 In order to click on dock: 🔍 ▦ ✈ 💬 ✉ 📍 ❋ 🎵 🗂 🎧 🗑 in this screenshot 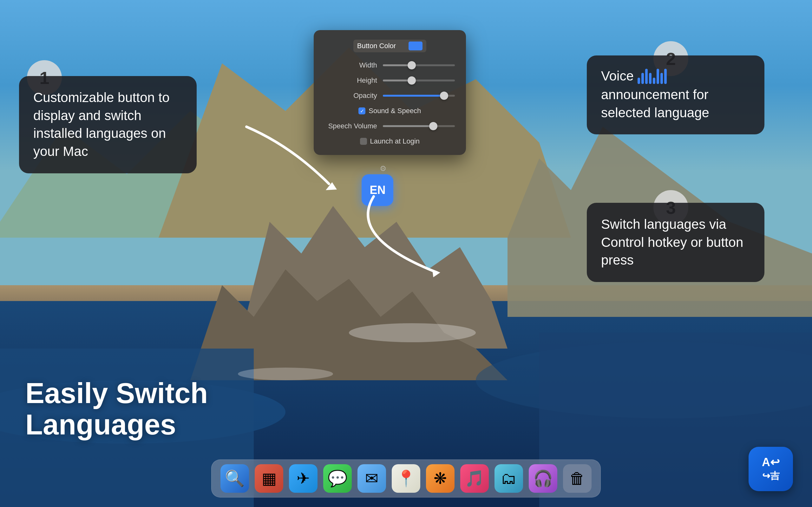, I will do `click(406, 478)`.